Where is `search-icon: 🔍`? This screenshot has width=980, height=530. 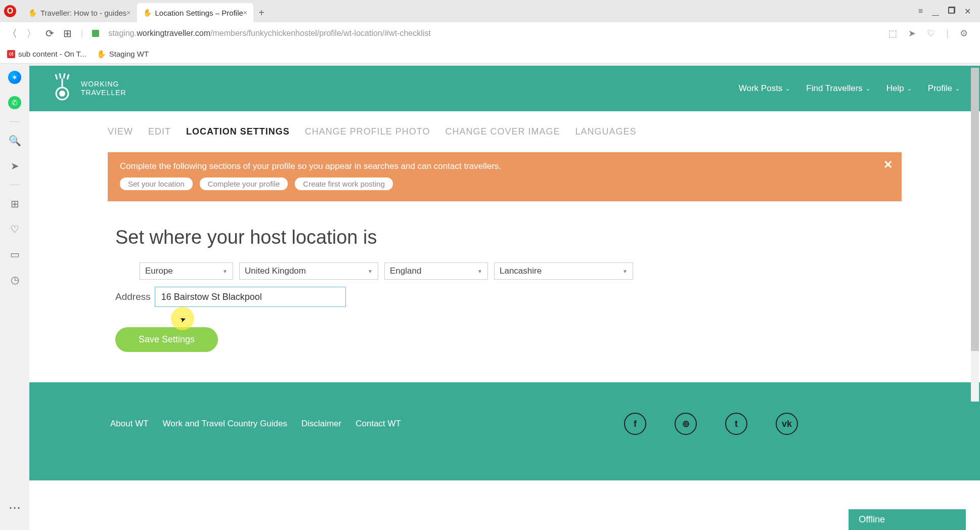
search-icon: 🔍 is located at coordinates (15, 141).